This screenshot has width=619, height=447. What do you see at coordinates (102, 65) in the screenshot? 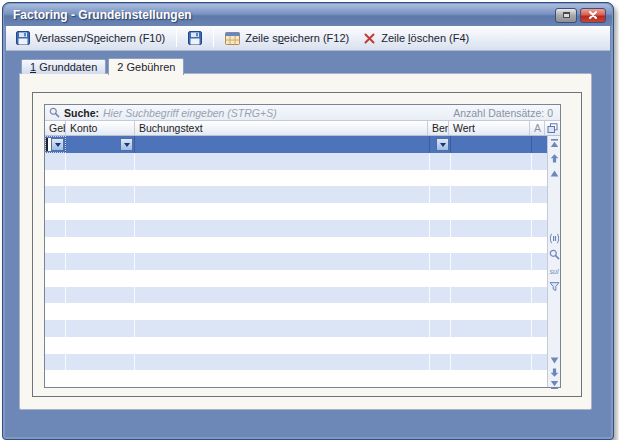
I see `tab-strip: 1 Grunddaten 2 Gebühren` at bounding box center [102, 65].